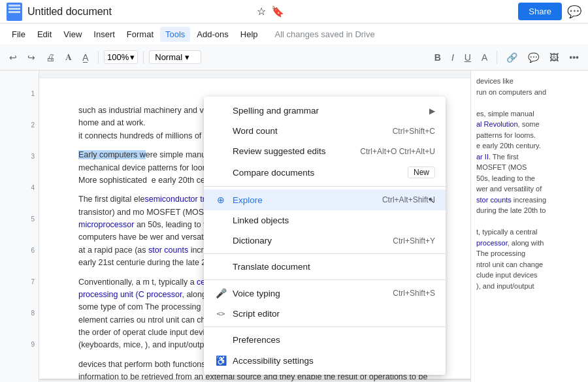  I want to click on save-status: All changes saved in Drive, so click(325, 34).